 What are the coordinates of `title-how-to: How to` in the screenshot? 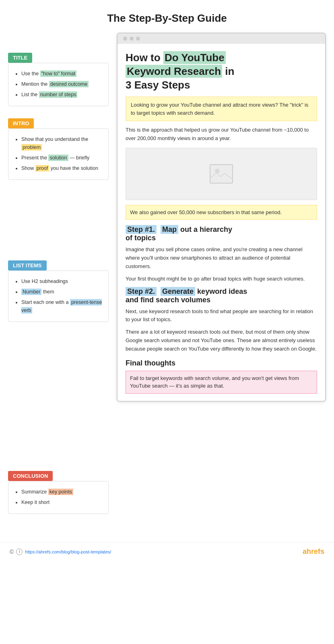 It's located at (144, 58).